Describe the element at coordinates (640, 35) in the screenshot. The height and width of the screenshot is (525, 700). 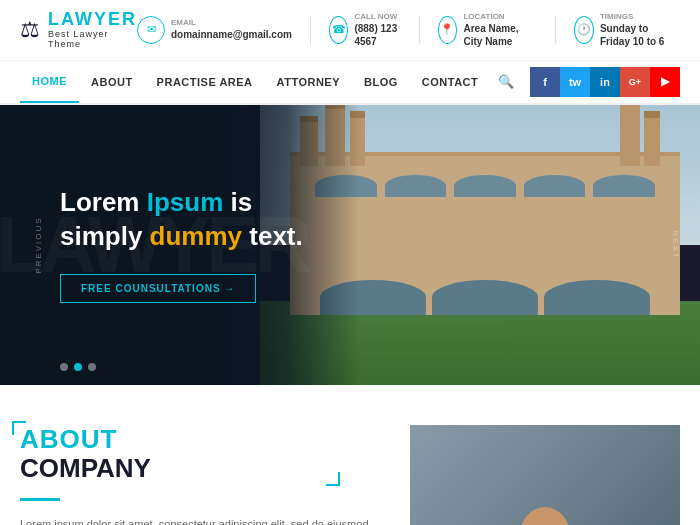
I see `timings-value: Sunday to Friday 10 to 6` at that location.